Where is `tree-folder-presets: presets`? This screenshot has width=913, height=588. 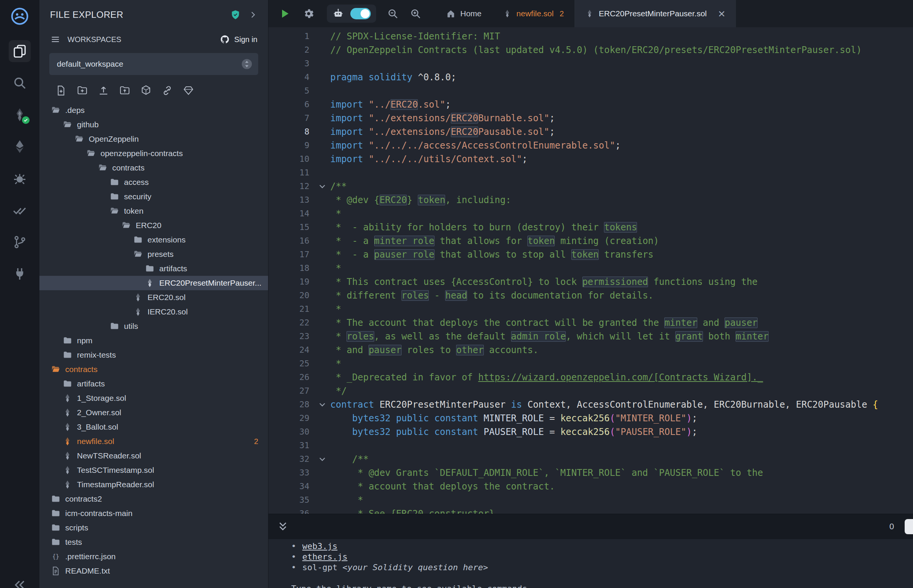
tree-folder-presets: presets is located at coordinates (154, 254).